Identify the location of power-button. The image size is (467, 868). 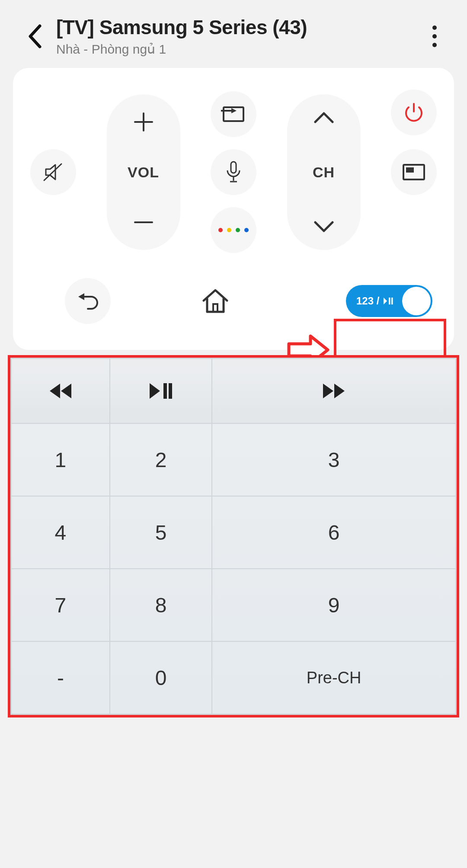
(414, 112).